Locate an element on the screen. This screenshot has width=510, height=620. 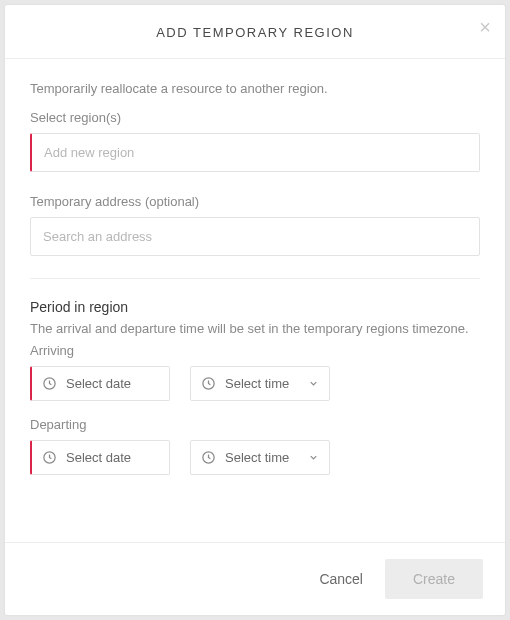
address-label: Temporary address (optional) is located at coordinates (255, 202).